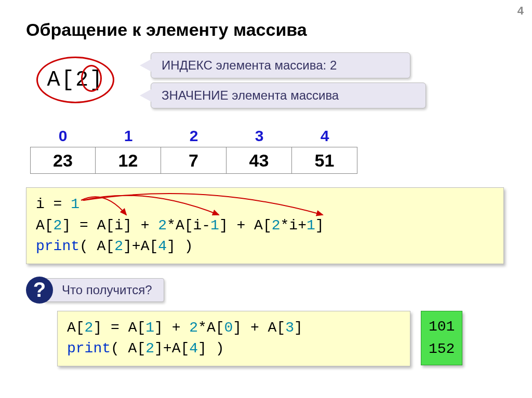 The width and height of the screenshot is (532, 398). What do you see at coordinates (63, 160) in the screenshot?
I see `array-cell: 23` at bounding box center [63, 160].